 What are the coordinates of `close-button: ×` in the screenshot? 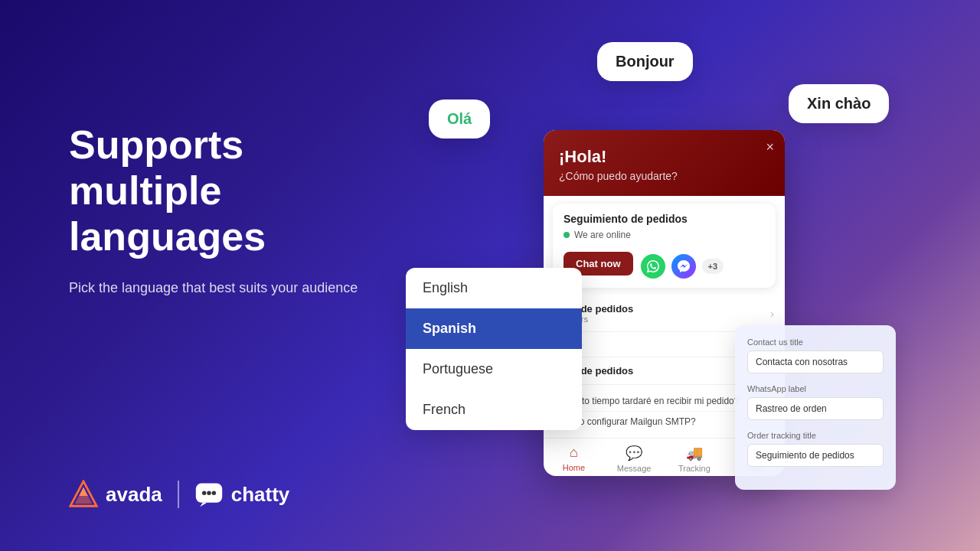 It's located at (770, 147).